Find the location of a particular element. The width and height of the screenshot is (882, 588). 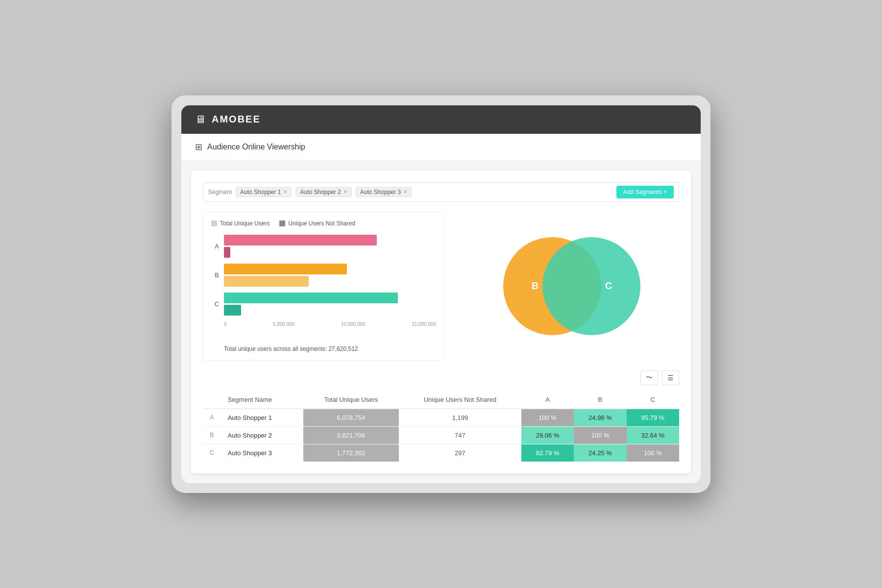

table-header-row: Segment Name Total Unique Users Unique U… is located at coordinates (441, 400).